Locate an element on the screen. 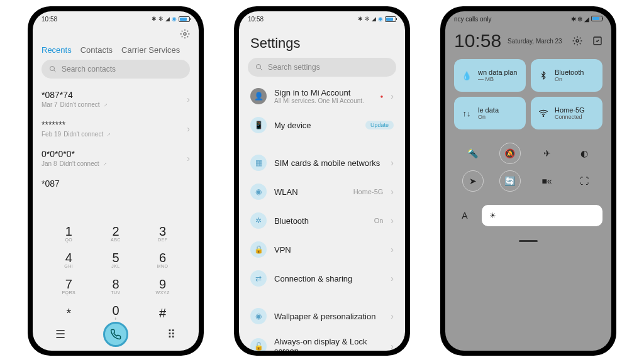  settings-connection: ⇄ Connection & sharing › is located at coordinates (322, 278).